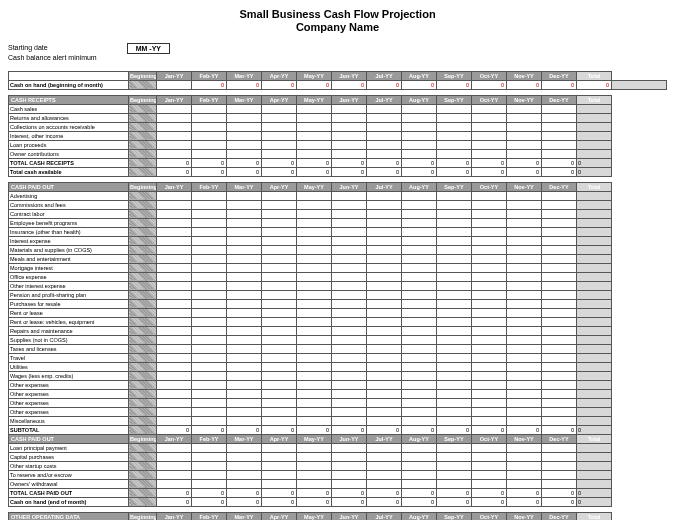  Describe the element at coordinates (69, 484) in the screenshot. I see `paidout2-row-4: Owners' withdrawal` at that location.